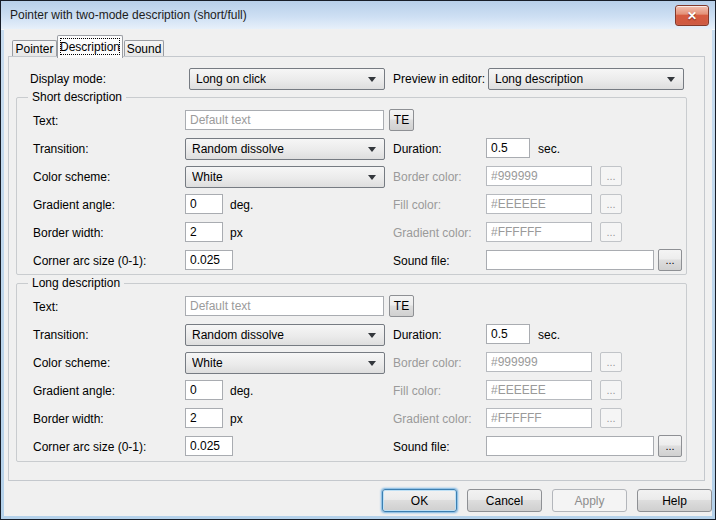  I want to click on preview-in-editor-select: Long description, so click(586, 79).